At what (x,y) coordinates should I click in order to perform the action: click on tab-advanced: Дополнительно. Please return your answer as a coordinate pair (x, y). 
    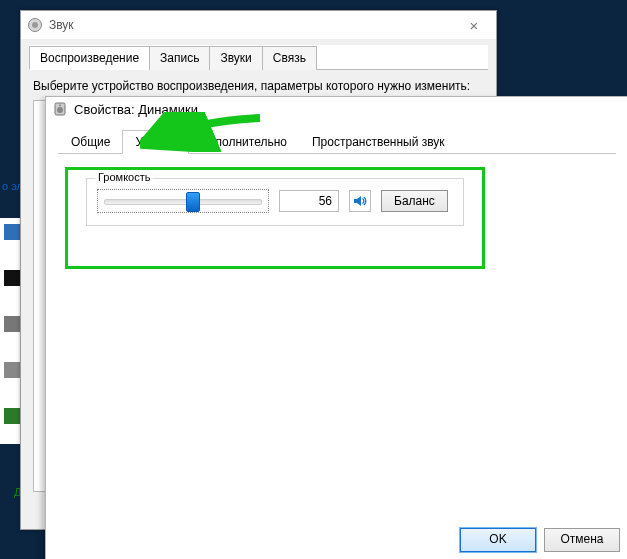
    Looking at the image, I should click on (244, 142).